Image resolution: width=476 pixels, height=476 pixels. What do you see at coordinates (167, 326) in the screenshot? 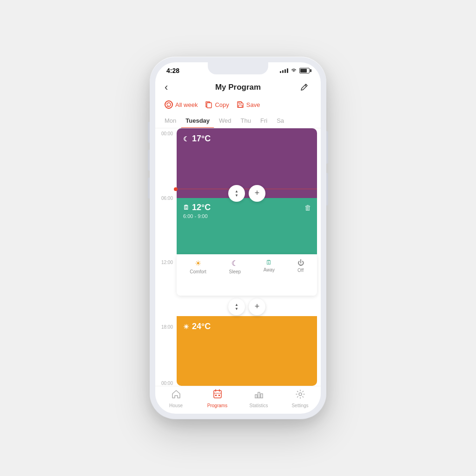
I see `time-label-1800: 18:00` at bounding box center [167, 326].